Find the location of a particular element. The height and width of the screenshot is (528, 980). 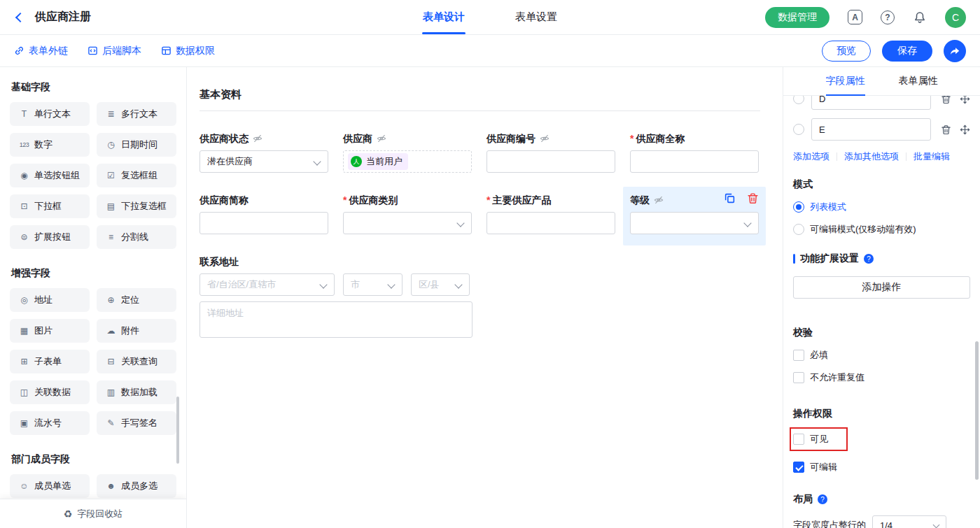

preview-button: 预览 is located at coordinates (846, 51).